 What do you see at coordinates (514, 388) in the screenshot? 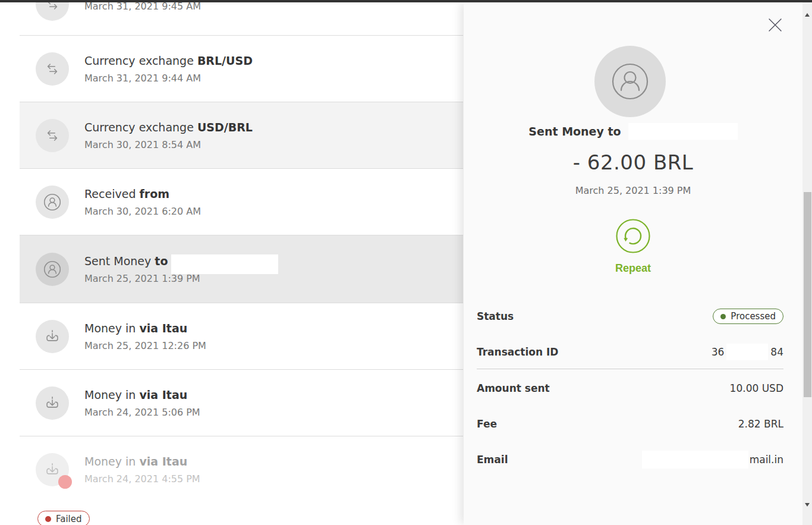
I see `amount-sent-label: Amount sent` at bounding box center [514, 388].